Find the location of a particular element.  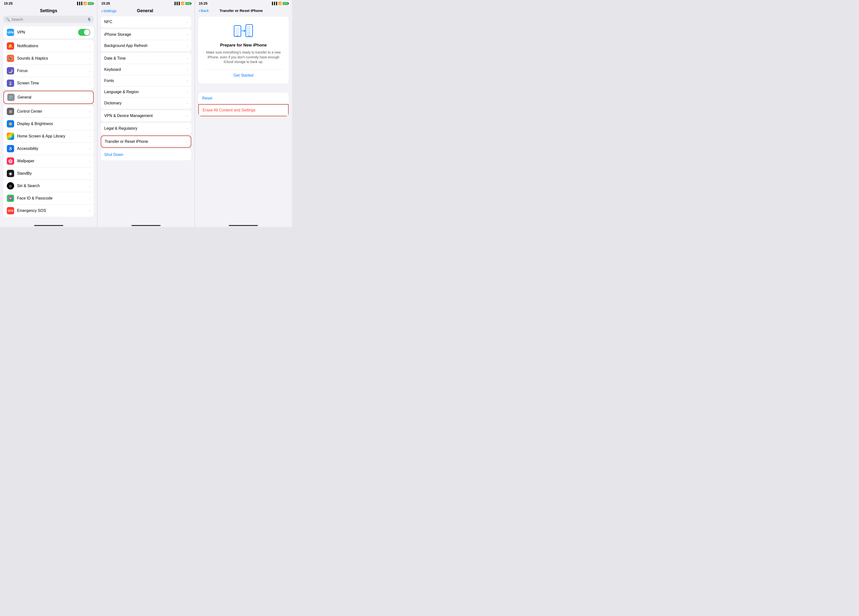

accessibility-label: Accessibility is located at coordinates (52, 148).